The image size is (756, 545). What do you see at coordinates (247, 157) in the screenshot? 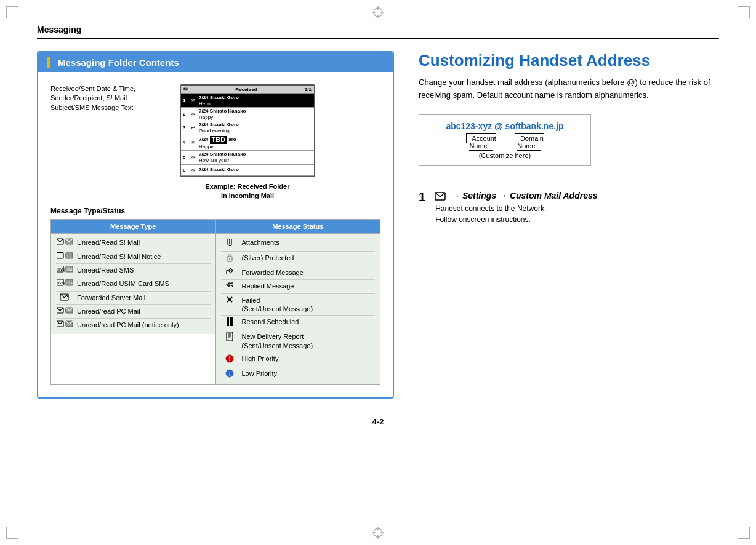
I see `phone-row-5: 5 ✉ 7/24 Shirato Hanako How are you?` at bounding box center [247, 157].